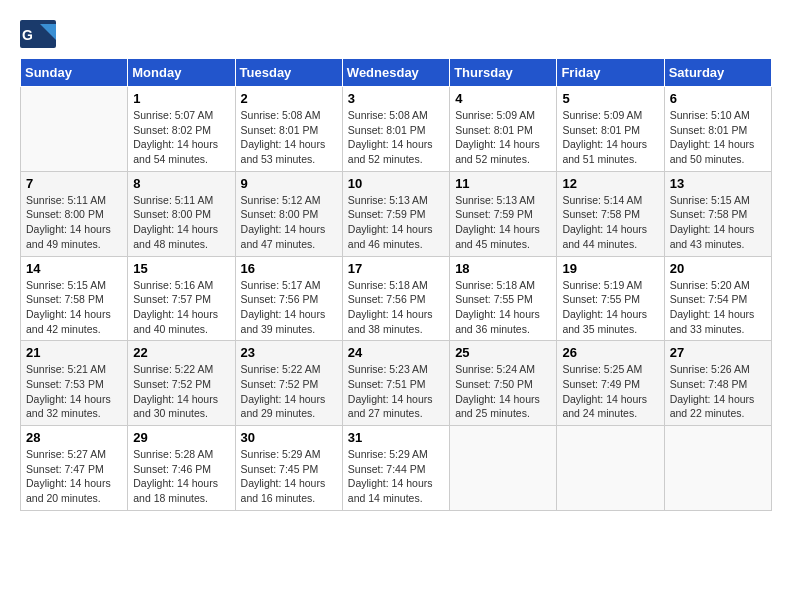 The image size is (792, 612). What do you see at coordinates (718, 352) in the screenshot?
I see `day-number: 27` at bounding box center [718, 352].